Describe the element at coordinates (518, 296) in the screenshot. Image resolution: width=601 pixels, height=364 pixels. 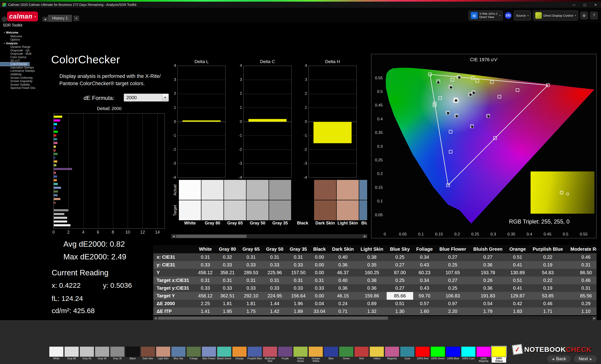
I see `table-cell: 129.87` at that location.